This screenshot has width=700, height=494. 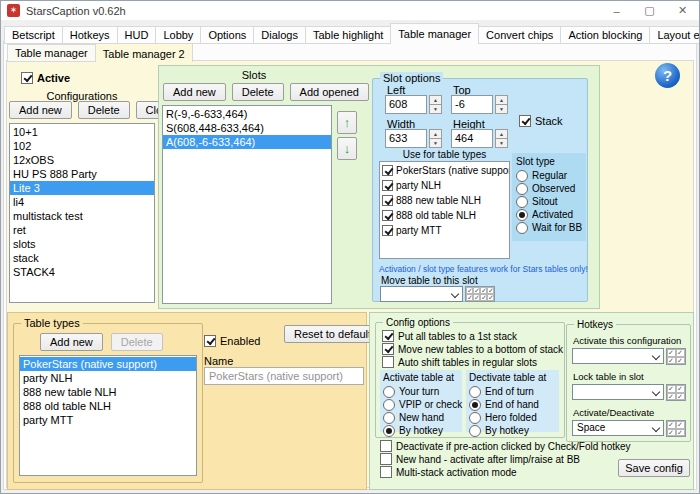 I want to click on table-type-add-new-button: Add new, so click(x=72, y=342).